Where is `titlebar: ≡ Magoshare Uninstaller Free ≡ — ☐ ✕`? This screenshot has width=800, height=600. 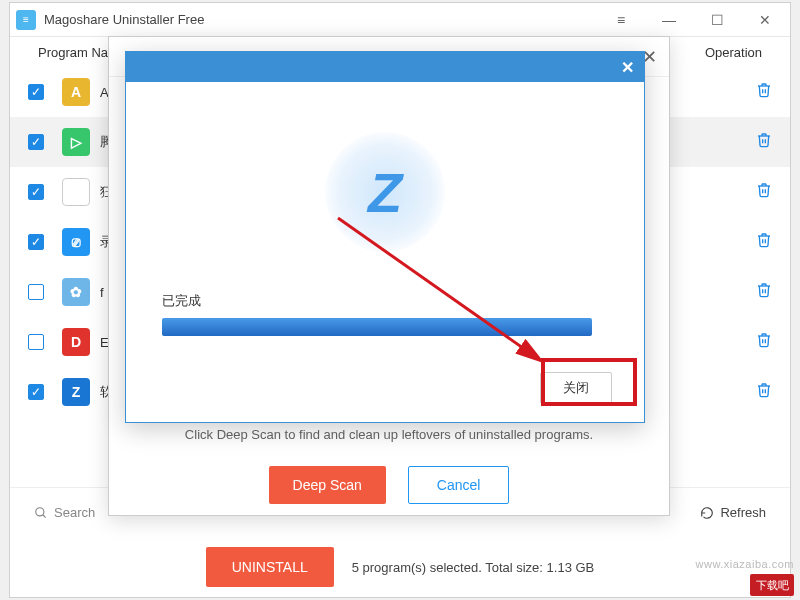 titlebar: ≡ Magoshare Uninstaller Free ≡ — ☐ ✕ is located at coordinates (400, 20).